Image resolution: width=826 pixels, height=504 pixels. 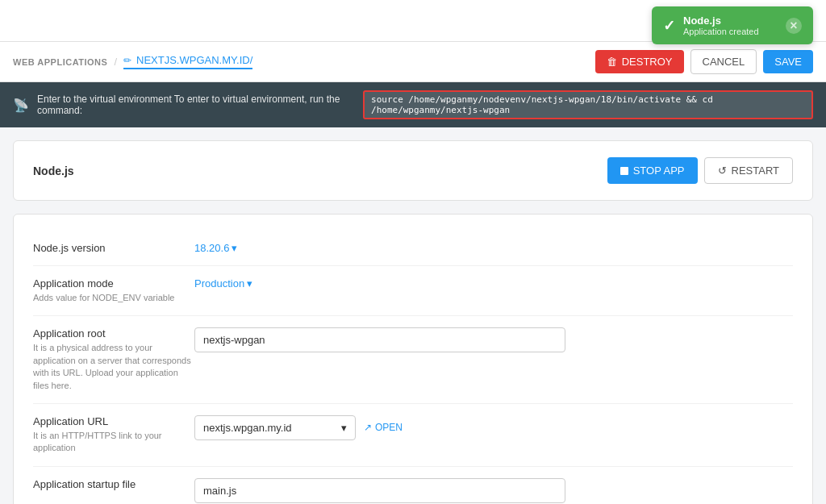 I want to click on mode-label-col: Application mode Adds value for NODE_ENV…, so click(x=114, y=290).